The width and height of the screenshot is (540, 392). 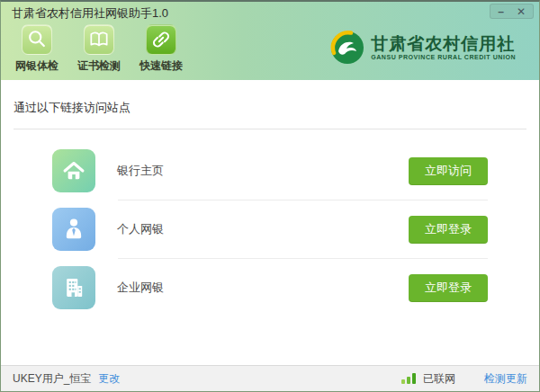 What do you see at coordinates (99, 67) in the screenshot?
I see `tab-label: 证书检测` at bounding box center [99, 67].